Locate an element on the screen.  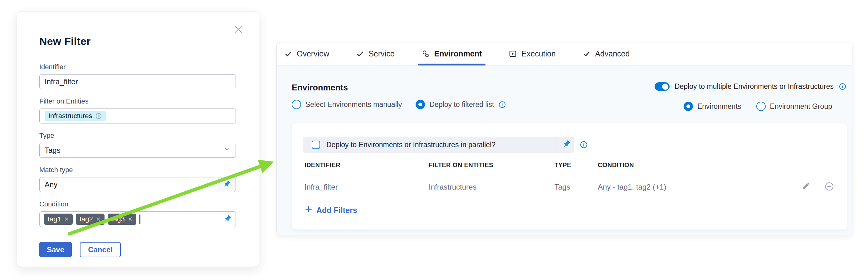
match-type-select: Any is located at coordinates (128, 184).